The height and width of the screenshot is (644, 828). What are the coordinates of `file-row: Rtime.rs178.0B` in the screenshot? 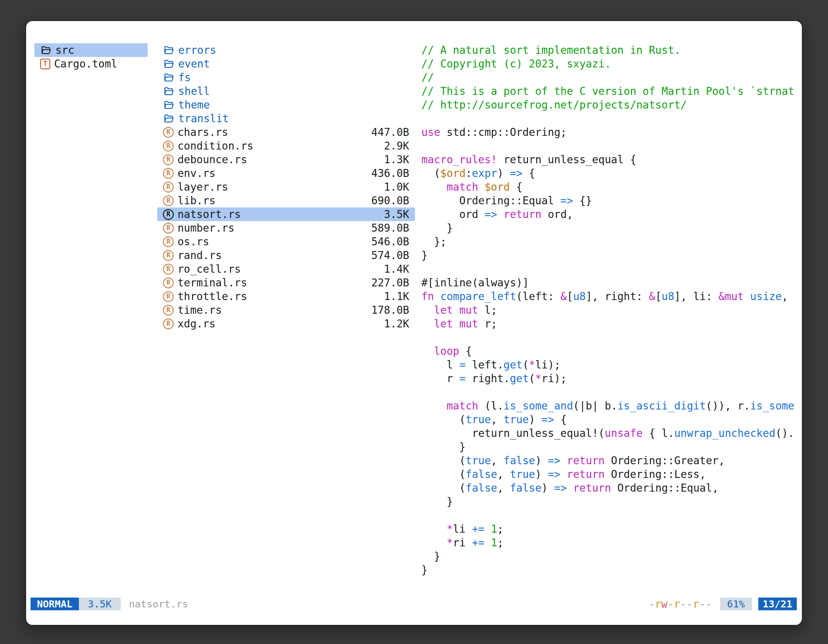 It's located at (286, 310).